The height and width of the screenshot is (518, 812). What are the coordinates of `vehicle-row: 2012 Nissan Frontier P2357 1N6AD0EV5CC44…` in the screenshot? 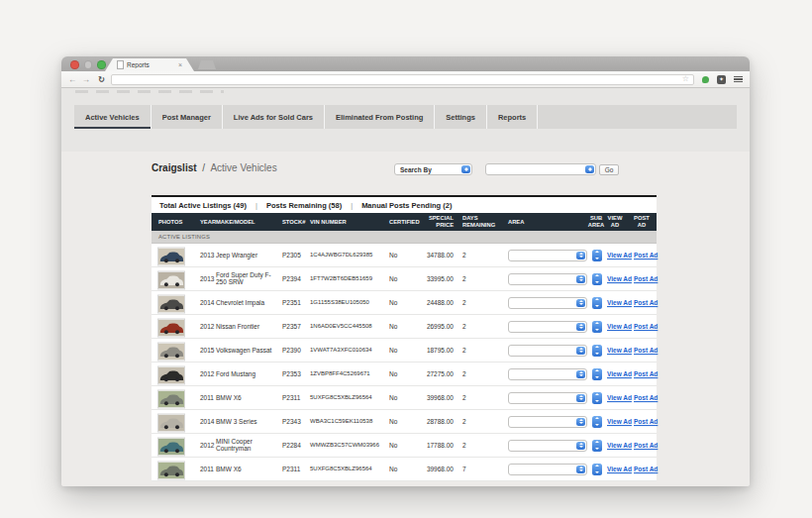 It's located at (404, 327).